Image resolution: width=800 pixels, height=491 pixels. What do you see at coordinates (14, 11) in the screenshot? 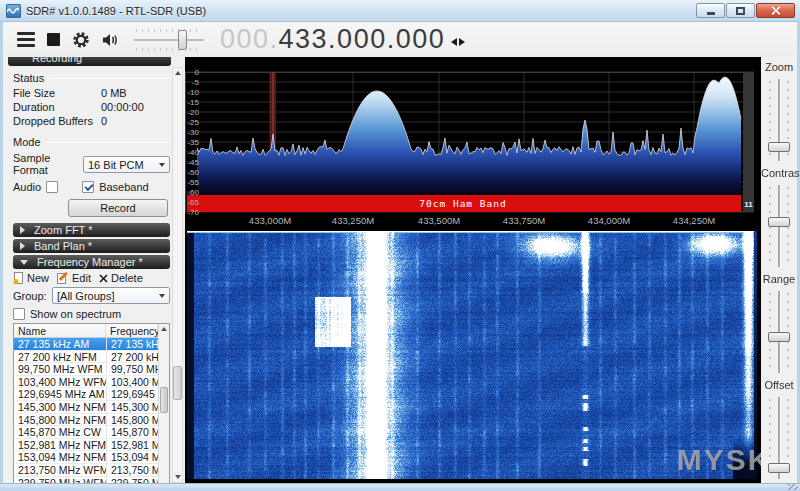
I see `app-icon` at bounding box center [14, 11].